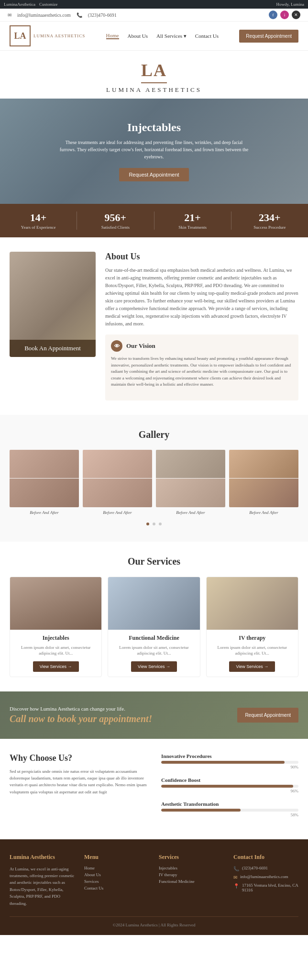  Describe the element at coordinates (190, 512) in the screenshot. I see `gallery-caption-3: Before And After` at that location.